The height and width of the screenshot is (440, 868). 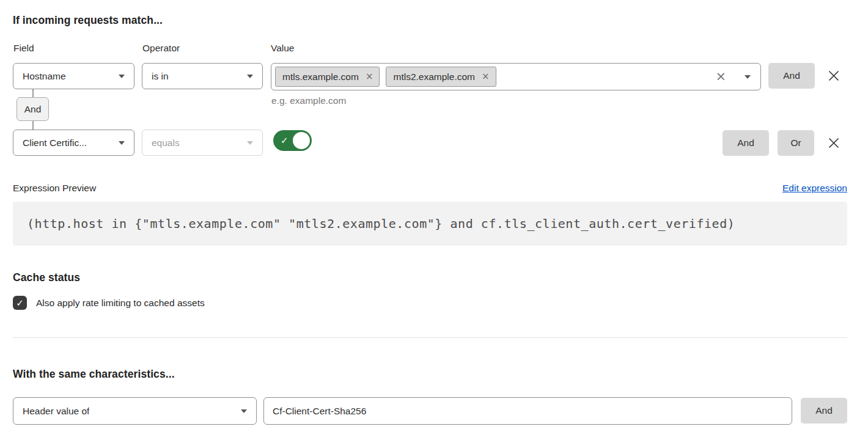 What do you see at coordinates (528, 411) in the screenshot?
I see `characteristic-header-input` at bounding box center [528, 411].